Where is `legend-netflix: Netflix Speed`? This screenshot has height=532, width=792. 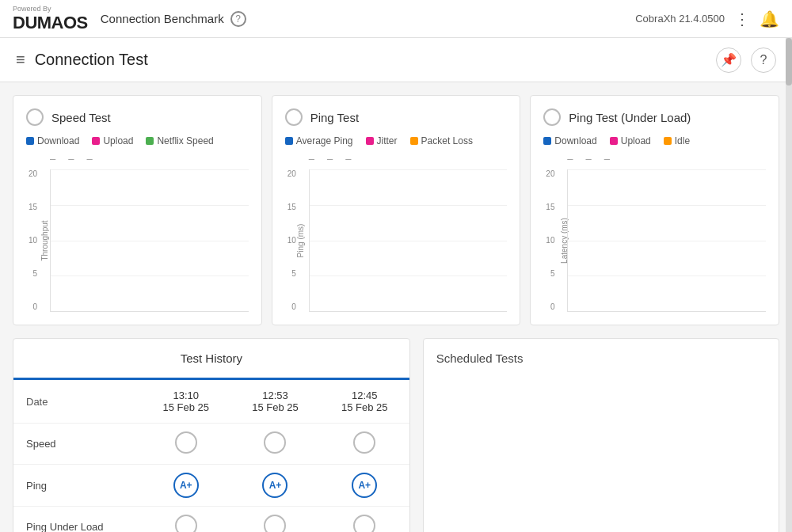 legend-netflix: Netflix Speed is located at coordinates (179, 141).